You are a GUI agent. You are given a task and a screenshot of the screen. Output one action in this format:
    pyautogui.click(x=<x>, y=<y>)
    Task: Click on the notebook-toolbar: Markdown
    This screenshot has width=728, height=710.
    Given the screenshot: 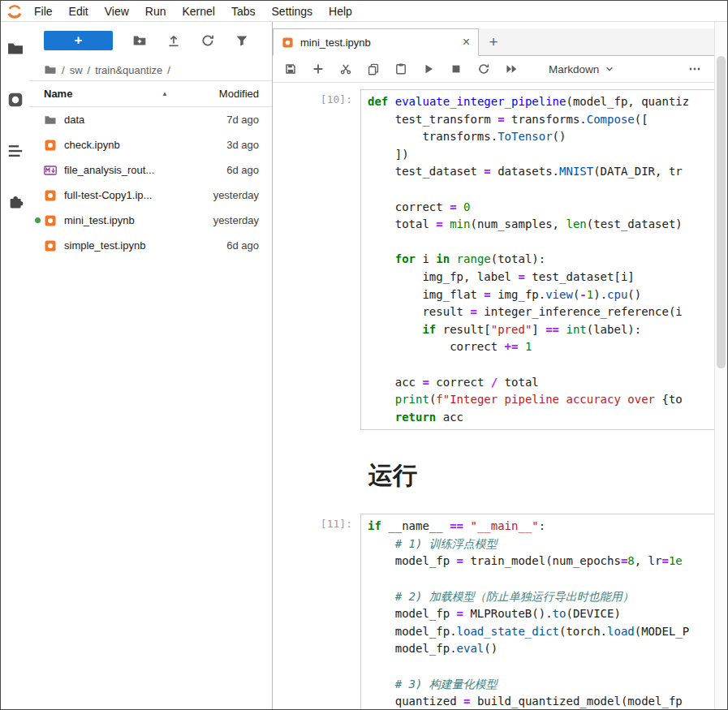 What is the action you would take?
    pyautogui.click(x=493, y=70)
    